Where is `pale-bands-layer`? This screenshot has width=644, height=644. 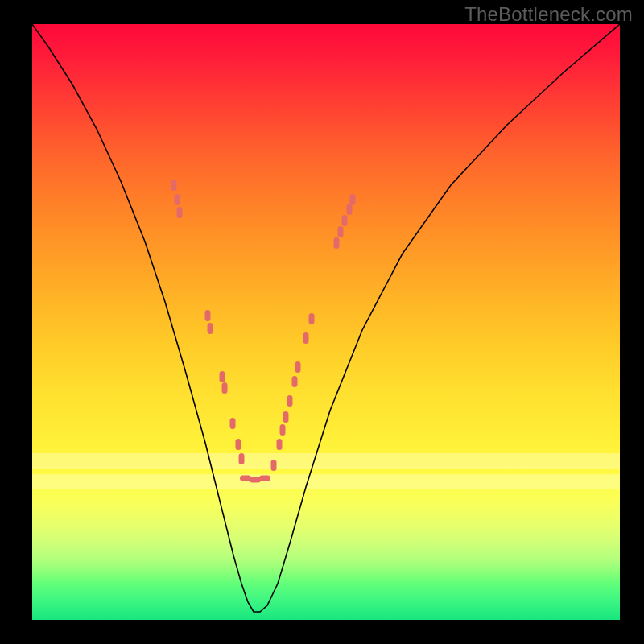
pale-bands-layer is located at coordinates (326, 471).